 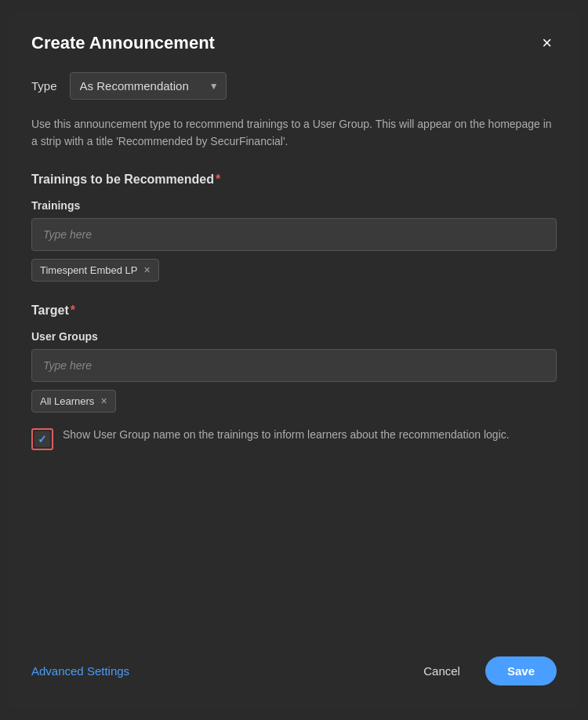 I want to click on advanced-settings-button: Advanced Settings, so click(x=80, y=671).